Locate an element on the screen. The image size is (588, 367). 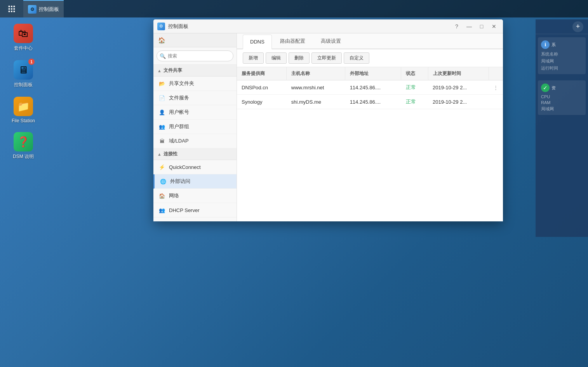
col-last-update: 上次更新时间 is located at coordinates (458, 74).